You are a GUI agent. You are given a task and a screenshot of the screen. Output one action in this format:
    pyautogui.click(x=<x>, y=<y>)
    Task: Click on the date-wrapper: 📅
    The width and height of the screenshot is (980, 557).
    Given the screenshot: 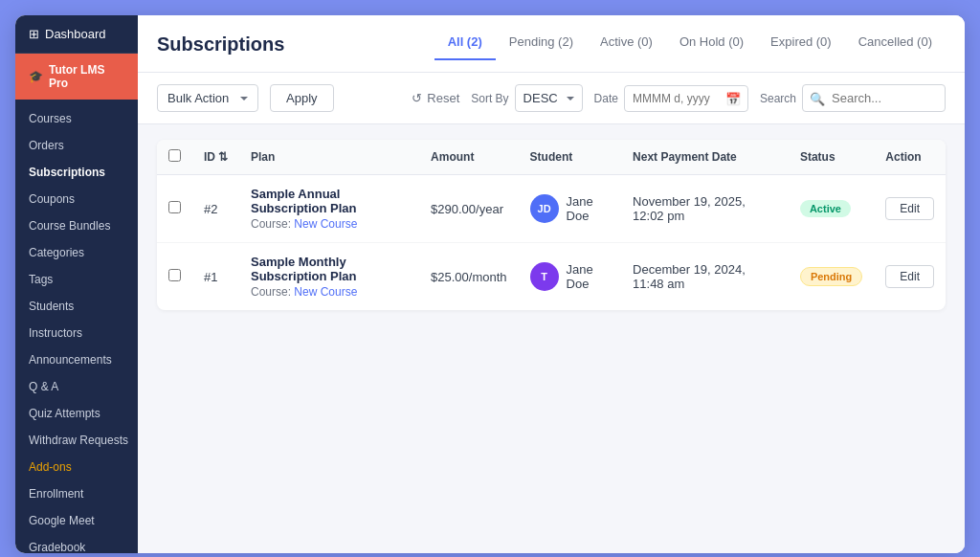 What is the action you would take?
    pyautogui.click(x=686, y=99)
    